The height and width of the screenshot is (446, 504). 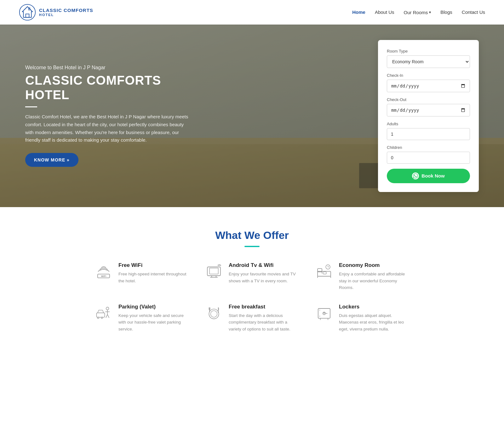 What do you see at coordinates (264, 273) in the screenshot?
I see `offer-tv-text: Android Tv & Wifi Enjoy your favourite m…` at bounding box center [264, 273].